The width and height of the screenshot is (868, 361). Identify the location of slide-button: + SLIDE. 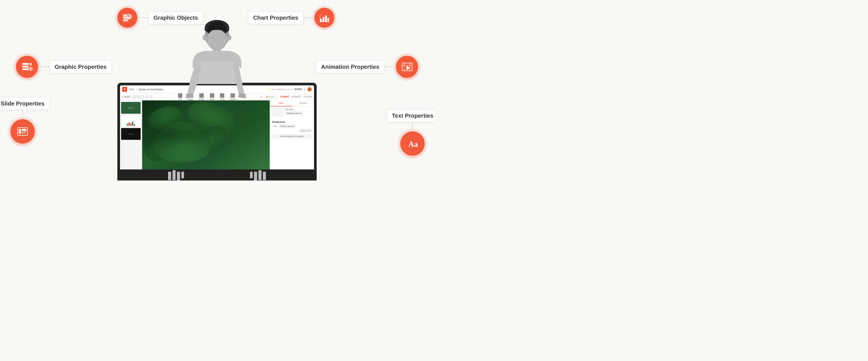
(126, 97).